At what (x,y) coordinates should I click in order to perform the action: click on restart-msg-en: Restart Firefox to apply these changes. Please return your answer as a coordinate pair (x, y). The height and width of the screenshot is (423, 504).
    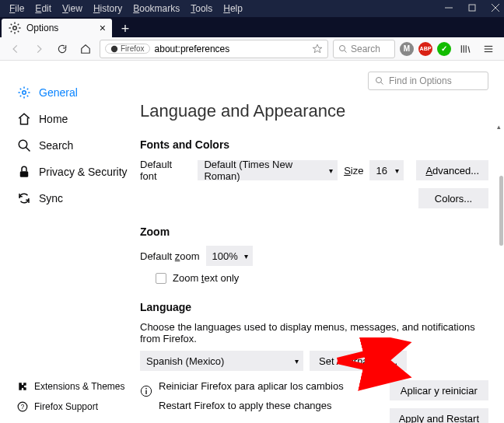
    Looking at the image, I should click on (271, 406).